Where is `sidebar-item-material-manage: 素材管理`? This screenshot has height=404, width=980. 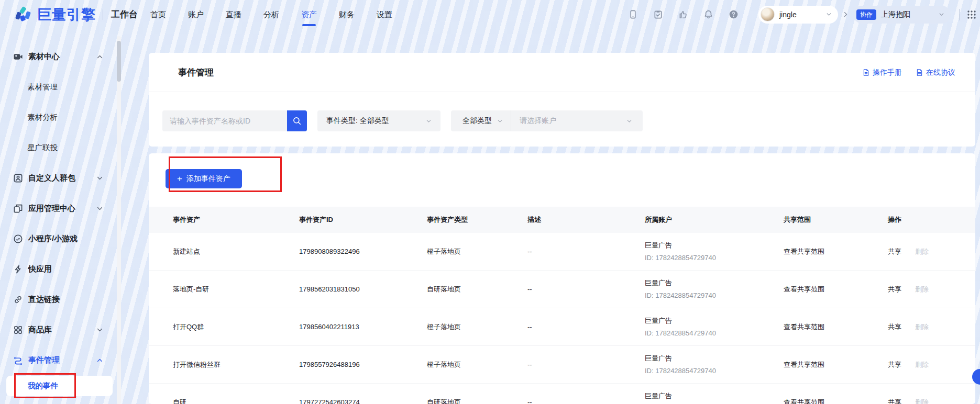 sidebar-item-material-manage: 素材管理 is located at coordinates (61, 87).